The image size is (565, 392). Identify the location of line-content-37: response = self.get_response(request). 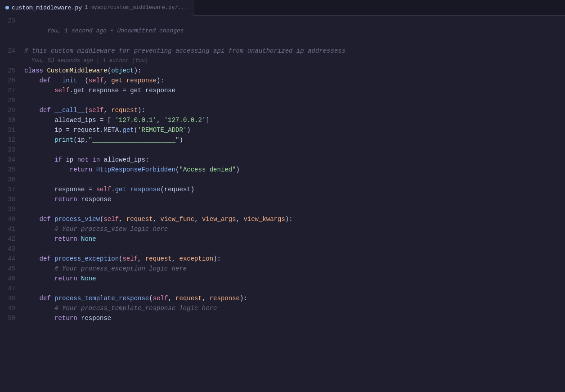
(294, 189).